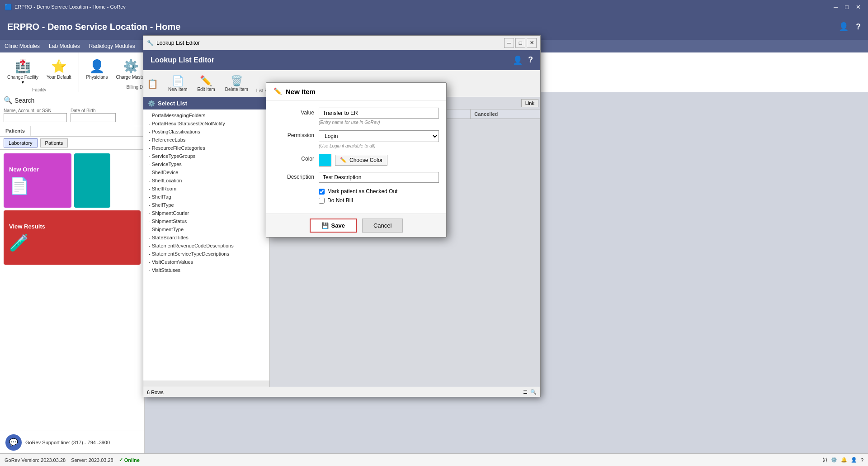  I want to click on window-close-button: ✕, so click(532, 43).